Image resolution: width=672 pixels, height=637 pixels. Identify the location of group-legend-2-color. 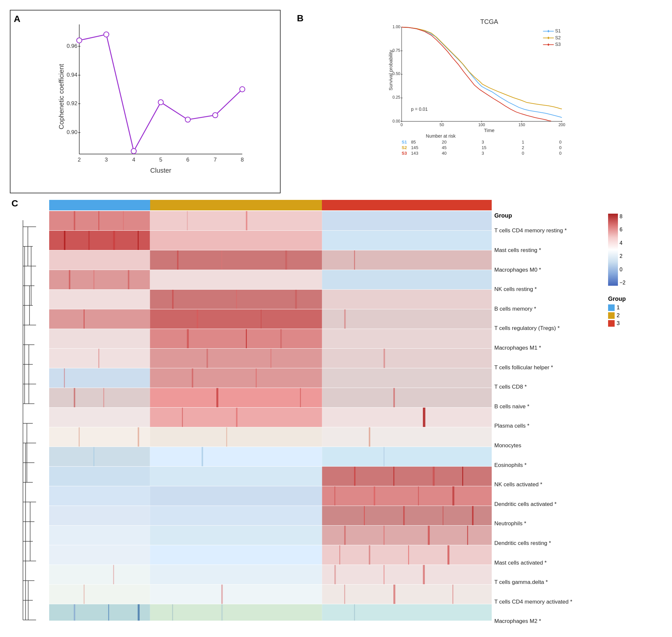
(612, 316).